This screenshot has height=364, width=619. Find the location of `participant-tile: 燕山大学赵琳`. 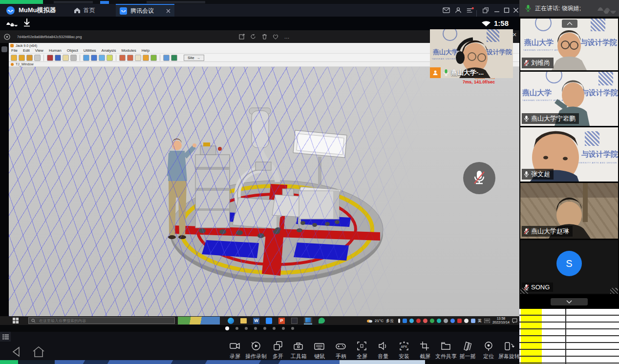

participant-tile: 燕山大学赵琳 is located at coordinates (569, 211).